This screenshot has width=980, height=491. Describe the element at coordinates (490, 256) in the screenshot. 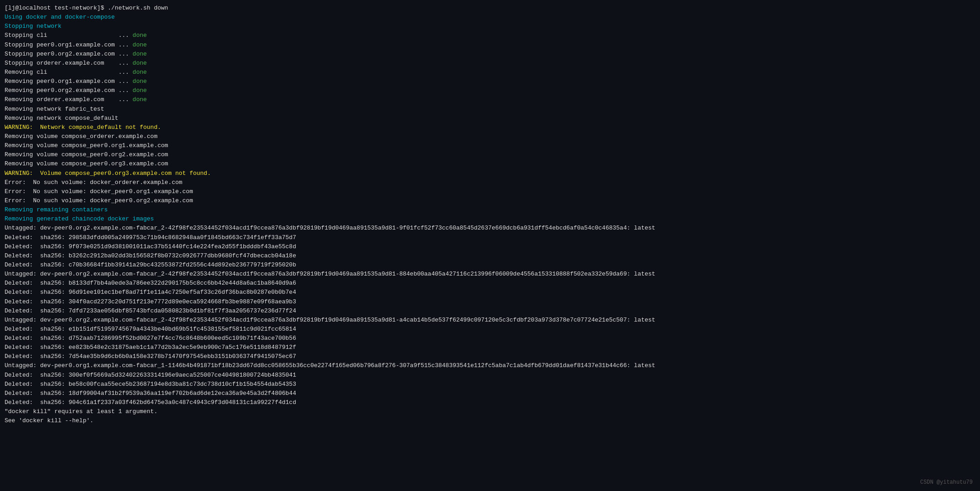

I see `terminal-line: Deleted: sha256: b3262c2912ba02dd3b15658…` at that location.